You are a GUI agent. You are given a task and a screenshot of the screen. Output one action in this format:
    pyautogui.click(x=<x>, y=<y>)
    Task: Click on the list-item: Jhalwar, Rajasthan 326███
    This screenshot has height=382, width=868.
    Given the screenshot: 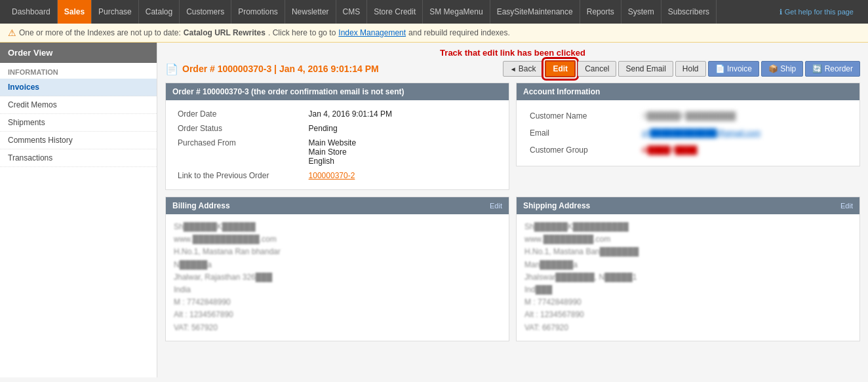 What is the action you would take?
    pyautogui.click(x=337, y=278)
    